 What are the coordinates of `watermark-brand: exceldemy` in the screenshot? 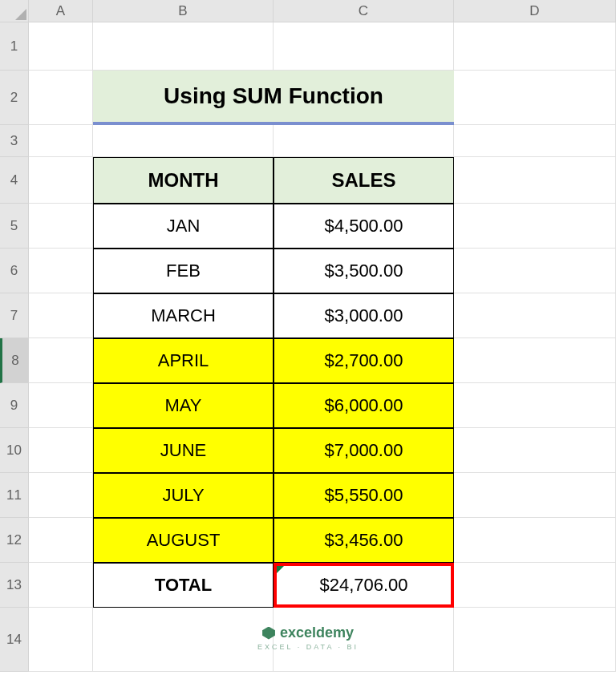 It's located at (317, 633).